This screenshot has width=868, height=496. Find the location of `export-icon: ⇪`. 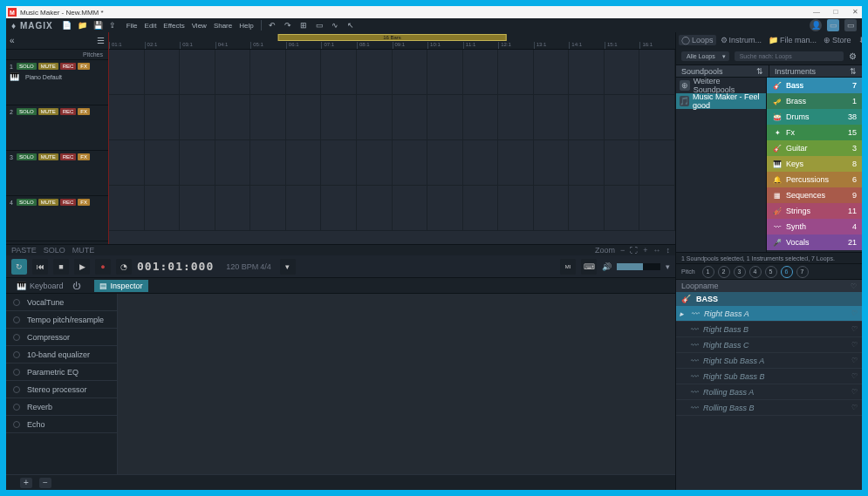

export-icon: ⇪ is located at coordinates (113, 25).